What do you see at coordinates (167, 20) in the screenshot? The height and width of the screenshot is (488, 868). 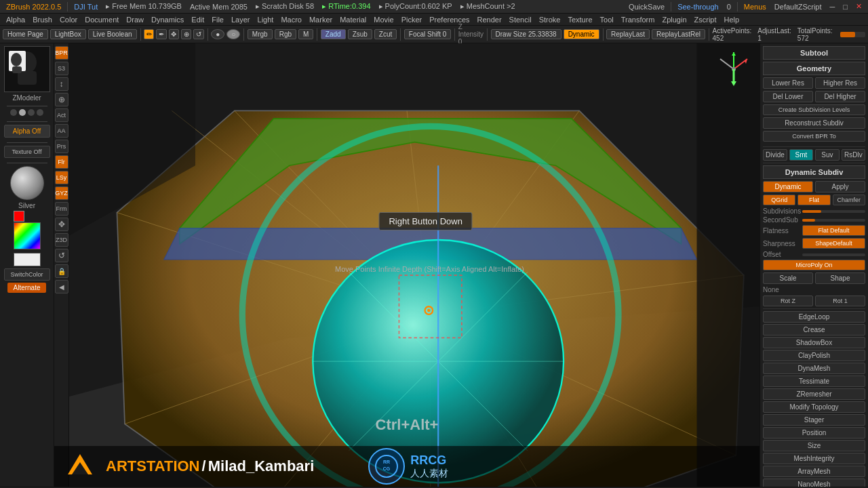 I see `menu-dynamics: Dynamics` at bounding box center [167, 20].